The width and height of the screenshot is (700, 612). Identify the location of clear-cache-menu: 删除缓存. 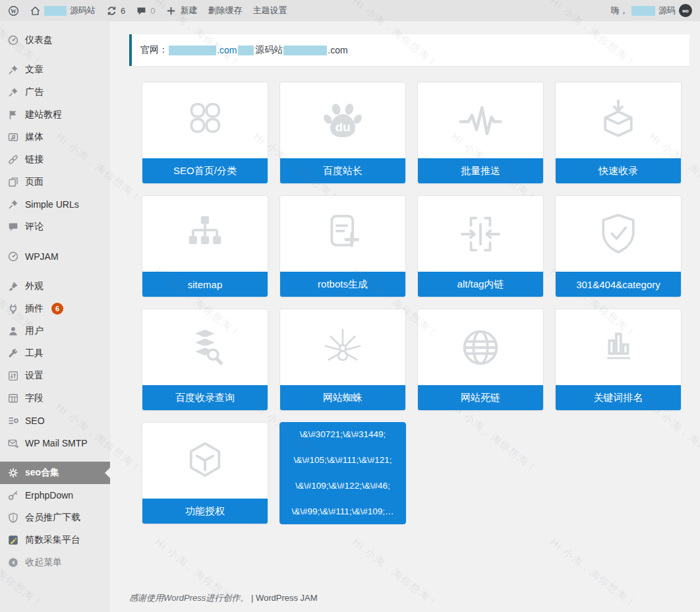
(225, 11).